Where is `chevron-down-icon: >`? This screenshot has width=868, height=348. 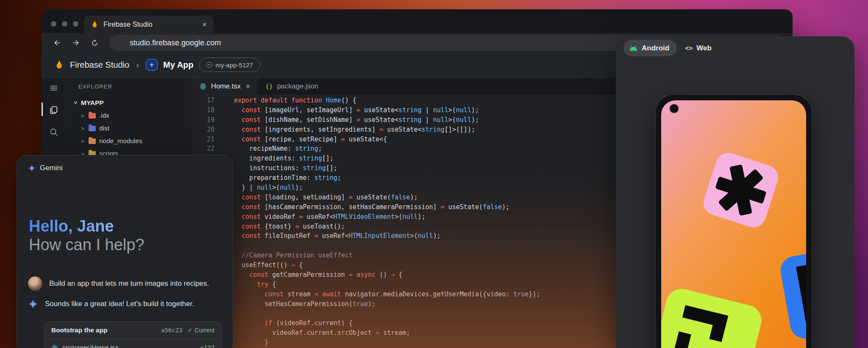 chevron-down-icon: > is located at coordinates (75, 103).